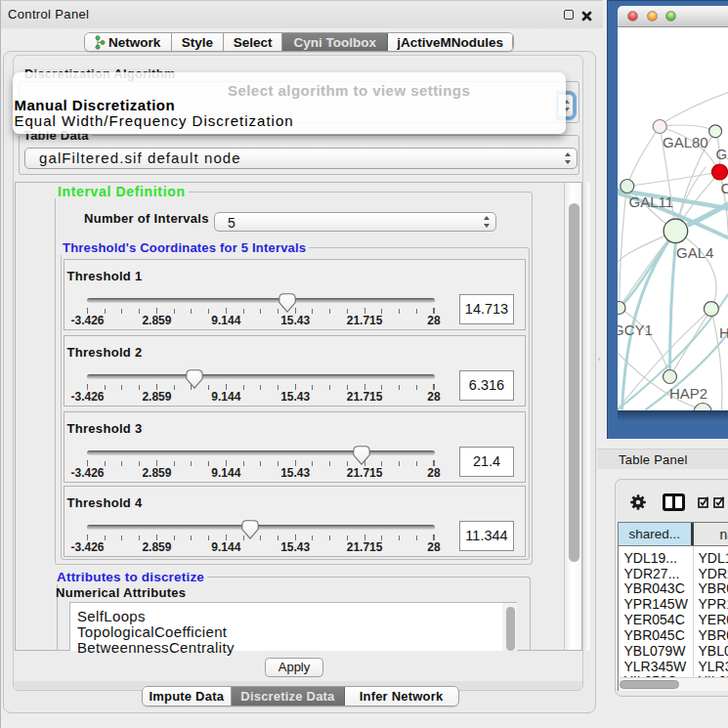 Image resolution: width=728 pixels, height=728 pixels. What do you see at coordinates (723, 332) in the screenshot?
I see `svg-text: H` at bounding box center [723, 332].